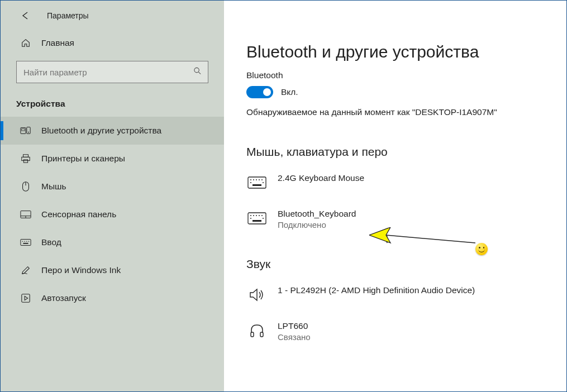 This screenshot has height=392, width=567. I want to click on sidebar-item-label: Сенсорная панель, so click(79, 214).